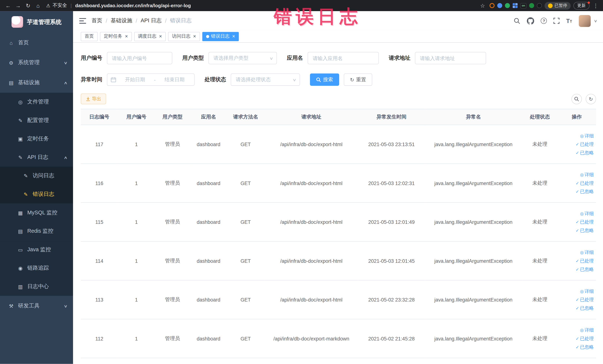  I want to click on request-url-input, so click(450, 58).